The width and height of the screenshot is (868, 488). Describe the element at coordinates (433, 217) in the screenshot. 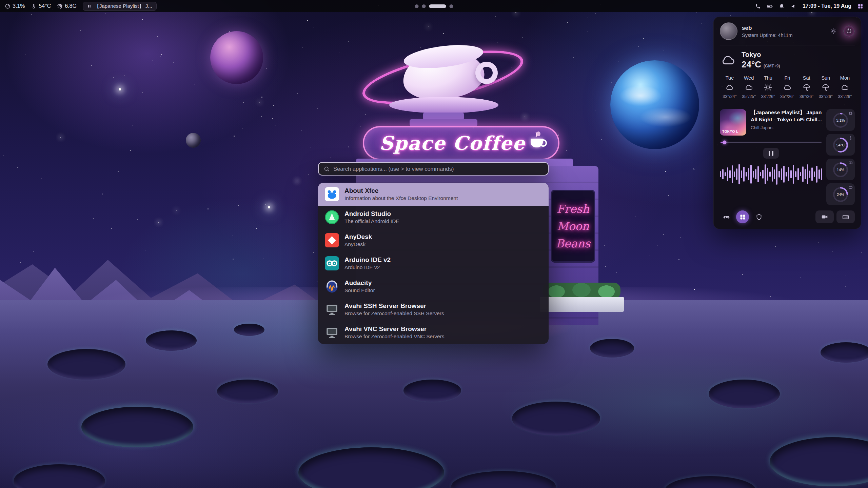

I see `launcher-result: Android StudioThe official Android IDE` at that location.